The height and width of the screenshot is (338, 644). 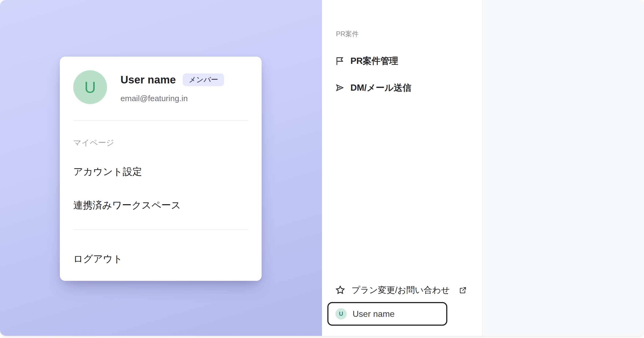 I want to click on sidebar-user-menu-trigger: U User name, so click(x=387, y=314).